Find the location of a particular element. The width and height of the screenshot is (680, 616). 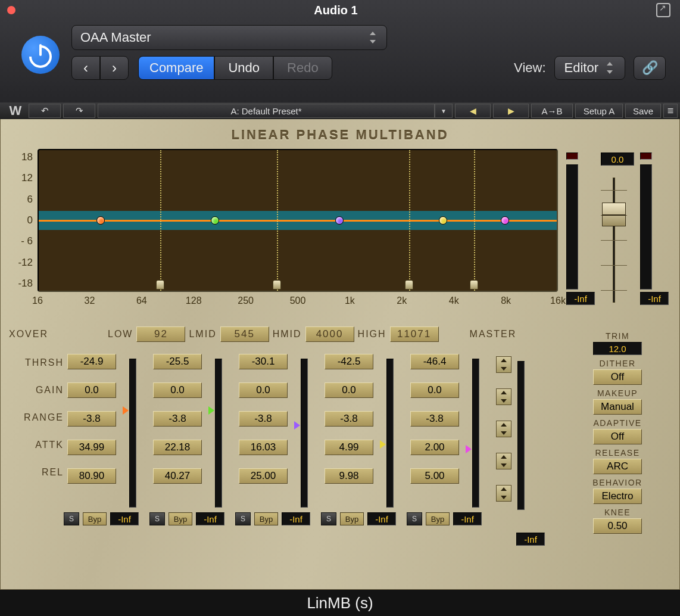

plugin-preset-display: A: Default Preset* is located at coordinates (266, 111).